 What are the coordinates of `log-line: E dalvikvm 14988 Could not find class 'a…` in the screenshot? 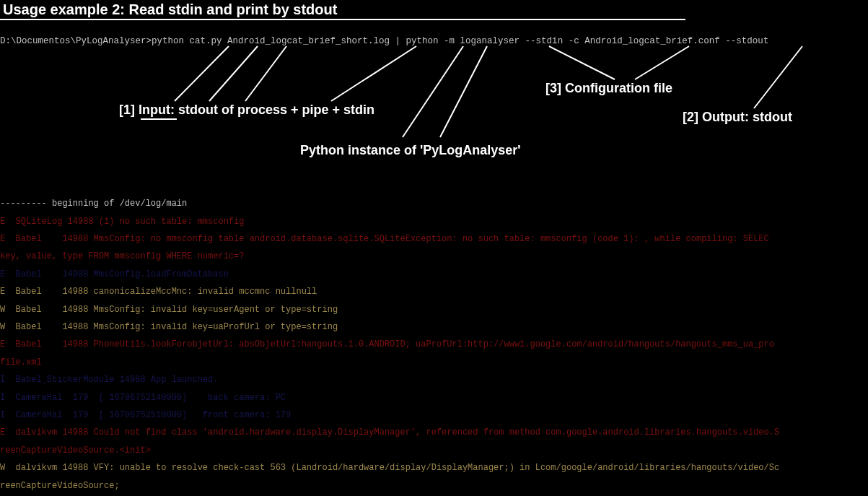 It's located at (434, 432).